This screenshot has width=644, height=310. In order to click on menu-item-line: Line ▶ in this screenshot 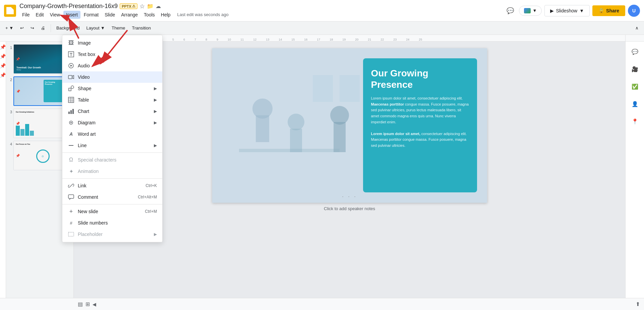, I will do `click(112, 145)`.